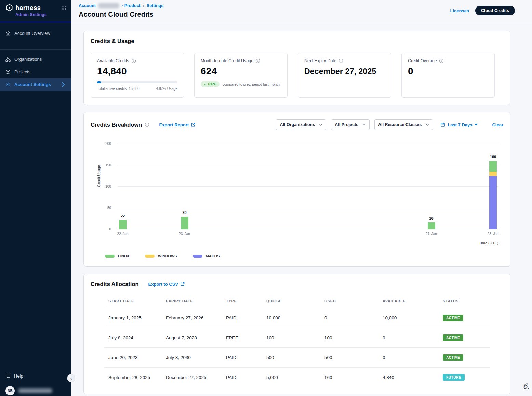 The image size is (532, 396). I want to click on gridline, so click(308, 229).